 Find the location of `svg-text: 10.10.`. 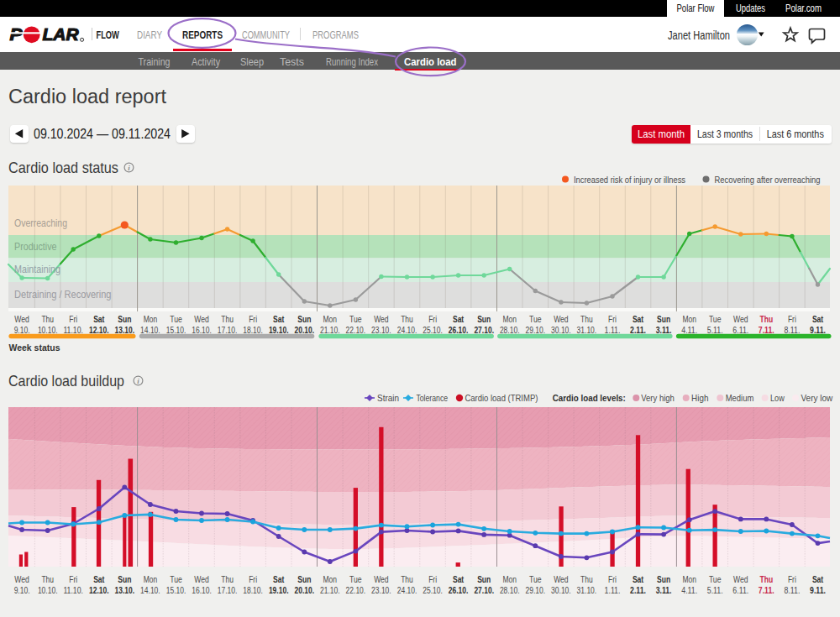

svg-text: 10.10. is located at coordinates (48, 331).